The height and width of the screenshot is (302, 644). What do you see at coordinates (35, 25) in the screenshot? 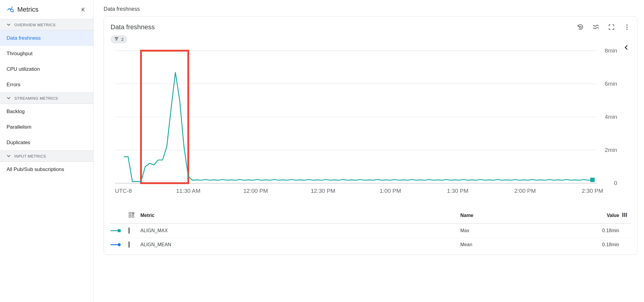
I see `section-label: OVERVIEW METRICS` at bounding box center [35, 25].